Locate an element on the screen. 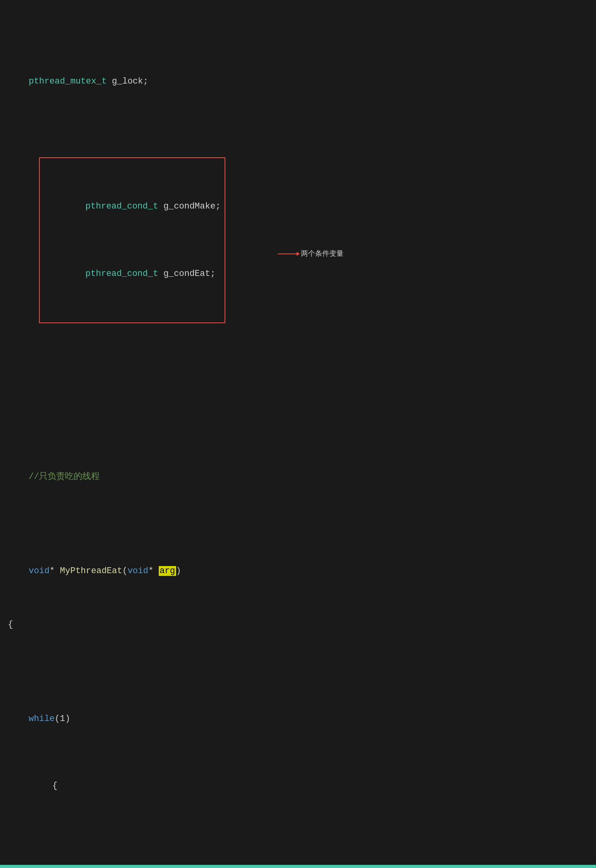 This screenshot has width=596, height=868. line-mutex-decl: pthread_mutex_t g_lock; is located at coordinates (298, 82).